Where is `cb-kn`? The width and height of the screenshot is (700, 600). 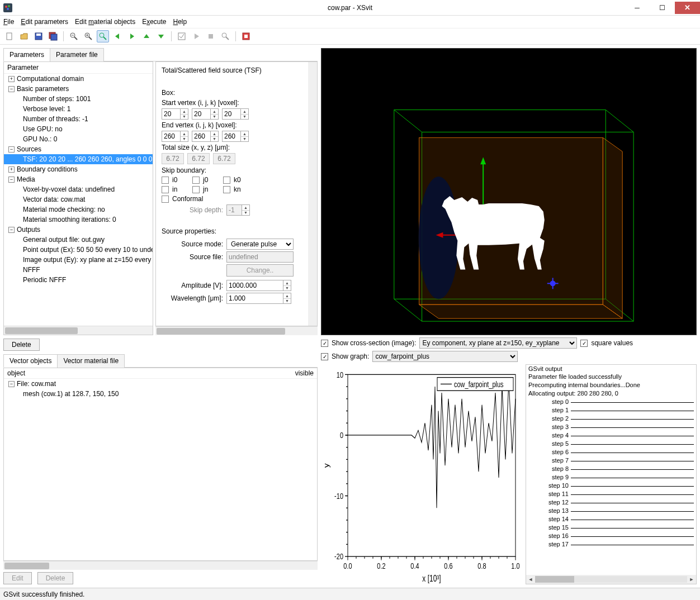
cb-kn is located at coordinates (227, 190).